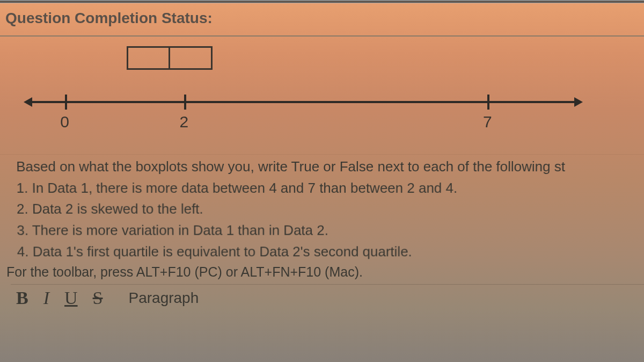 The height and width of the screenshot is (362, 644). Describe the element at coordinates (184, 122) in the screenshot. I see `axis-tick-label: 2` at that location.